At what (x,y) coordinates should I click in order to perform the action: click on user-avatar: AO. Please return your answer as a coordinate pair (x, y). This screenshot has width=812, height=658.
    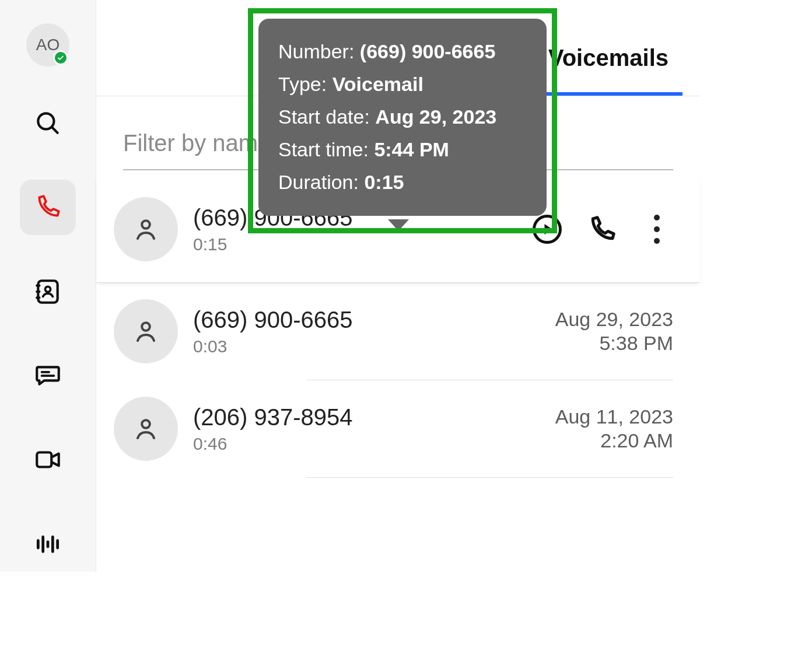
    Looking at the image, I should click on (48, 45).